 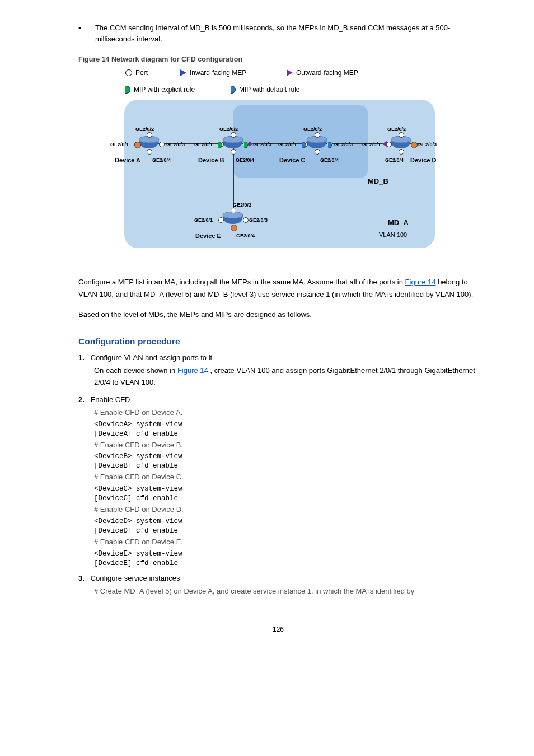 I want to click on port-d4, so click(x=401, y=152).